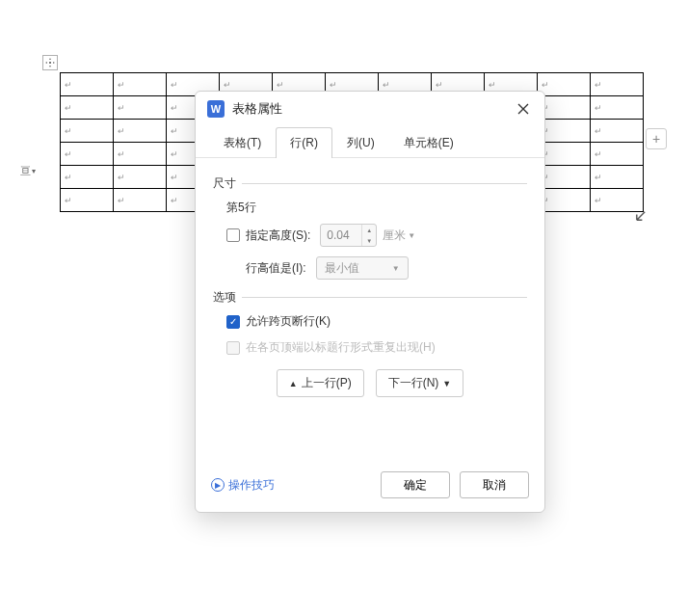 This screenshot has width=688, height=616. I want to click on height-value-field, so click(341, 235).